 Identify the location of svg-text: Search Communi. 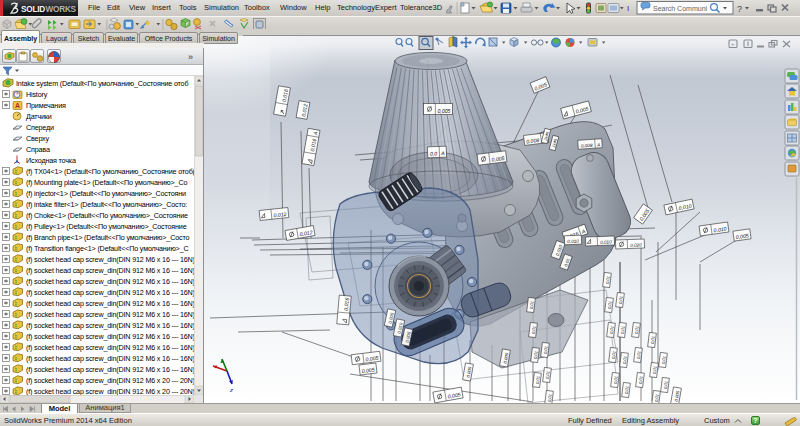
(680, 8).